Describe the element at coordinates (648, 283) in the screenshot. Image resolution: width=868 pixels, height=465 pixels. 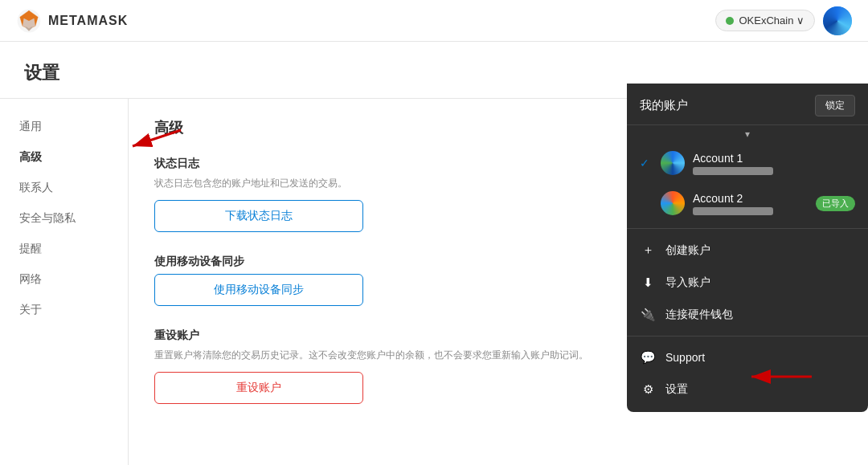
I see `import-account-icon: ⬇` at that location.